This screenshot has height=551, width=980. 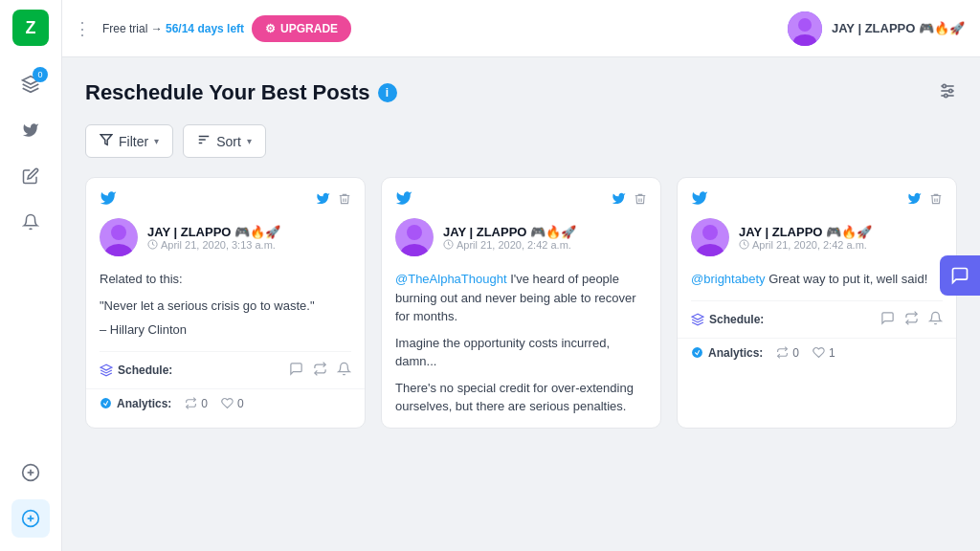 I want to click on user-date-2: April 21, 2020, 2:42 a.m., so click(x=509, y=245).